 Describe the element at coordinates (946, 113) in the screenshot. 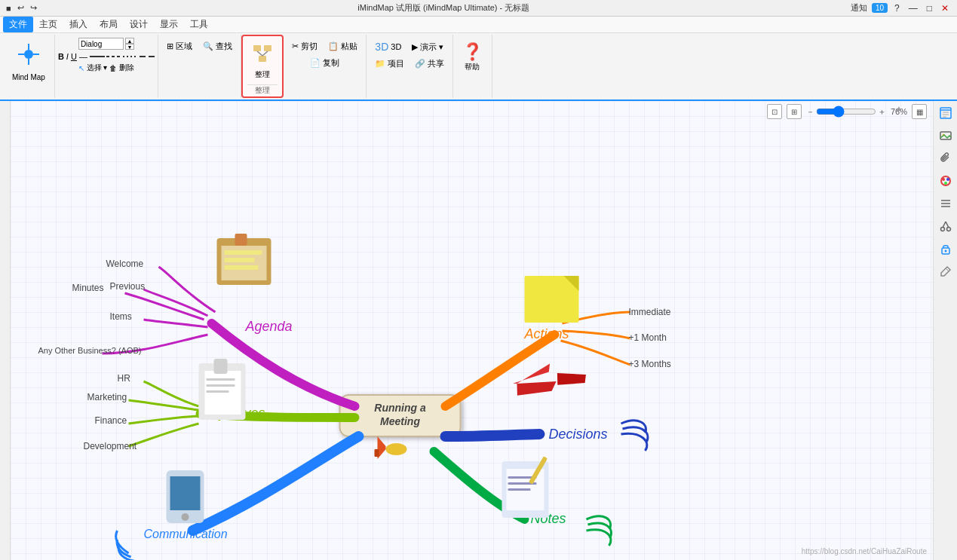

I see `edit-sidebar-icon` at that location.